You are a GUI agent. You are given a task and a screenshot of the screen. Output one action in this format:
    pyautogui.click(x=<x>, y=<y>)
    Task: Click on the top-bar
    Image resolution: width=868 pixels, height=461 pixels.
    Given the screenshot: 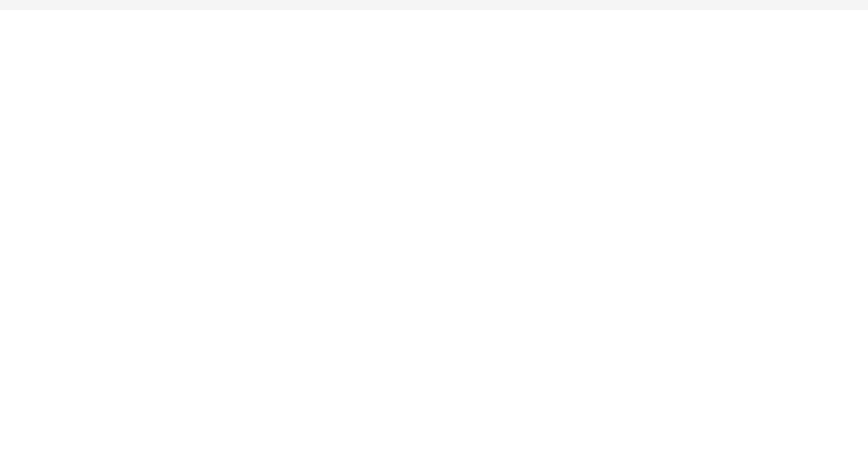 What is the action you would take?
    pyautogui.click(x=434, y=5)
    